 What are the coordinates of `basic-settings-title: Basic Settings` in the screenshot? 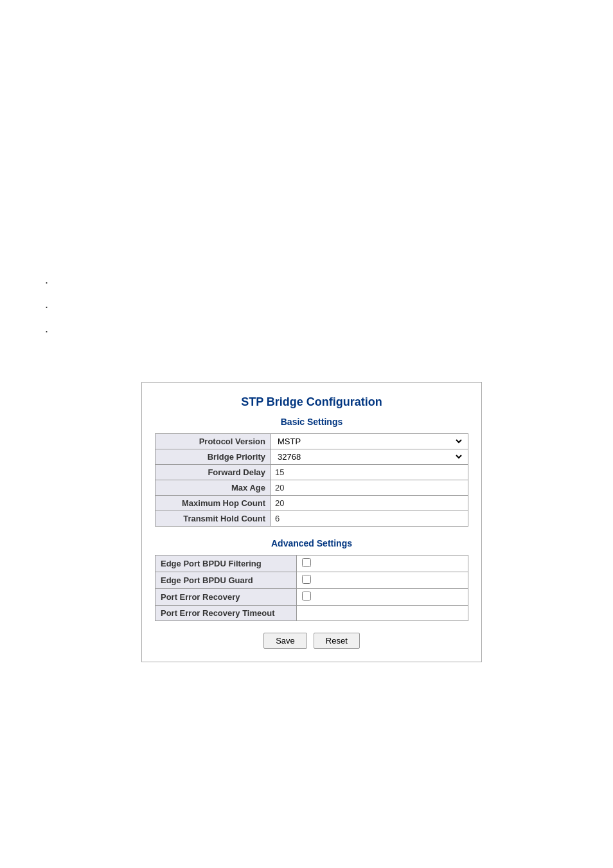 It's located at (312, 422).